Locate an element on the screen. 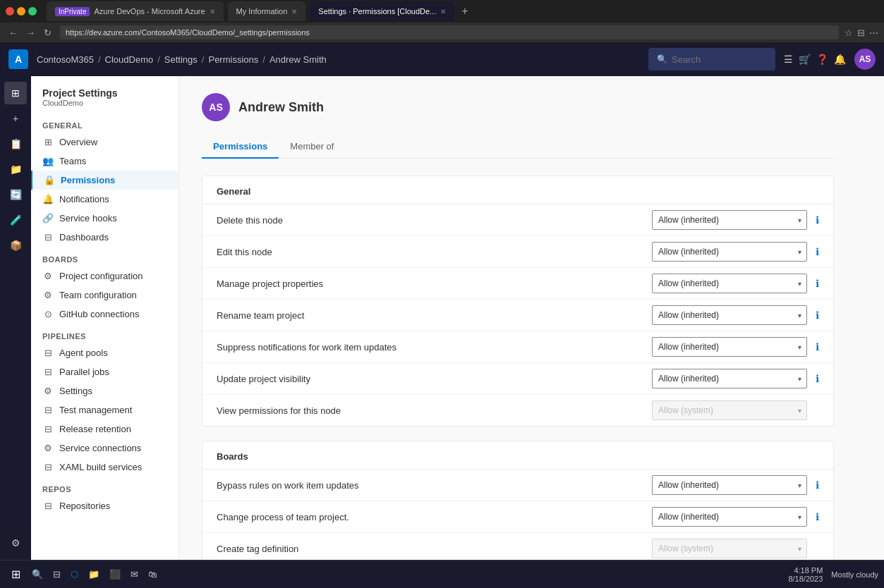  nav-item-project-config: ⚙ Project configuration is located at coordinates (104, 276).